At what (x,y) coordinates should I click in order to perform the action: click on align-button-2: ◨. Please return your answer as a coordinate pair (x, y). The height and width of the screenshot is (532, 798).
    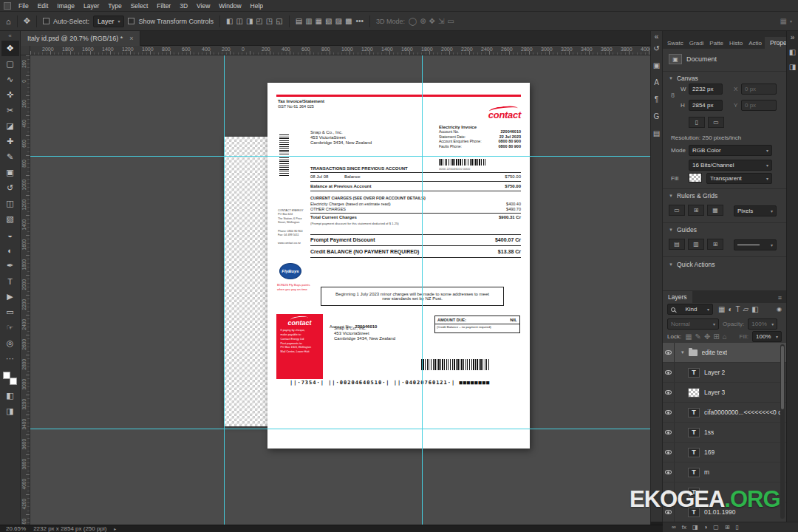
    Looking at the image, I should click on (250, 21).